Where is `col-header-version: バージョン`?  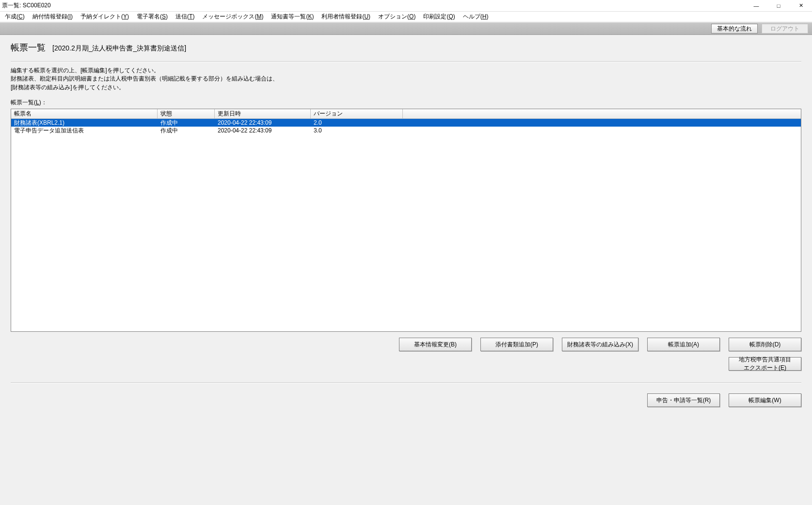
col-header-version: バージョン is located at coordinates (357, 114).